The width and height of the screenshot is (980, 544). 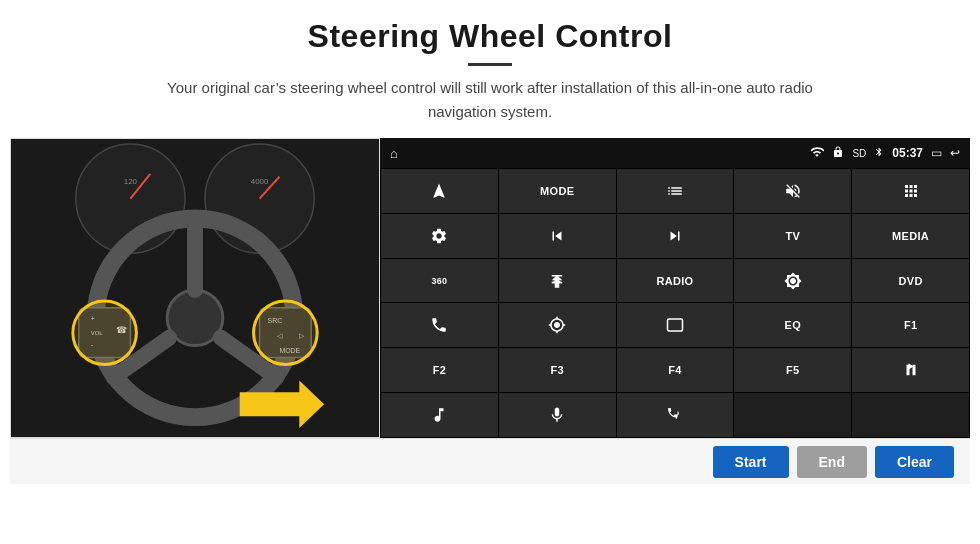 What do you see at coordinates (792, 325) in the screenshot?
I see `btn-eq: EQ` at bounding box center [792, 325].